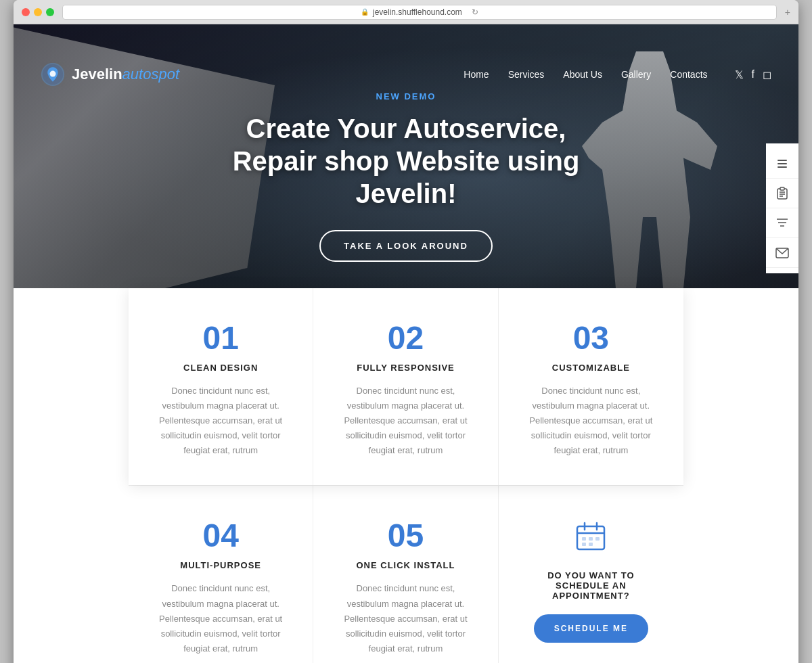 The height and width of the screenshot is (663, 812). Describe the element at coordinates (97, 74) in the screenshot. I see `logo-brand: Jevelin` at that location.